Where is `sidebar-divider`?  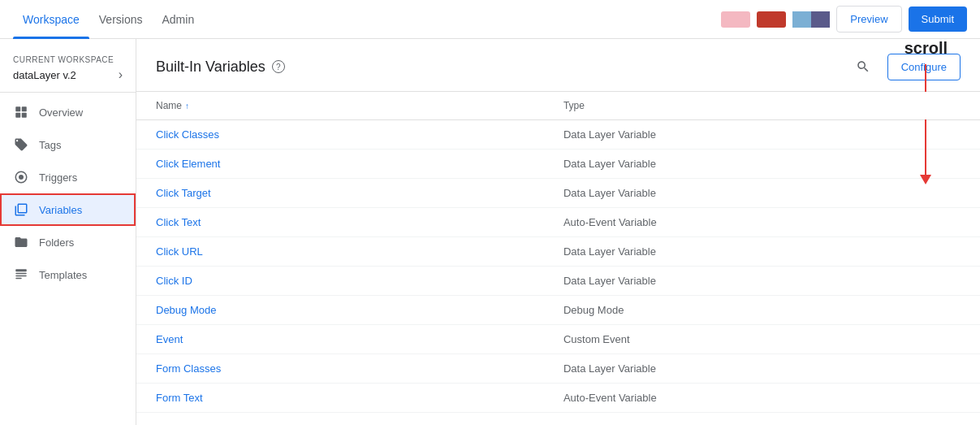 sidebar-divider is located at coordinates (68, 93).